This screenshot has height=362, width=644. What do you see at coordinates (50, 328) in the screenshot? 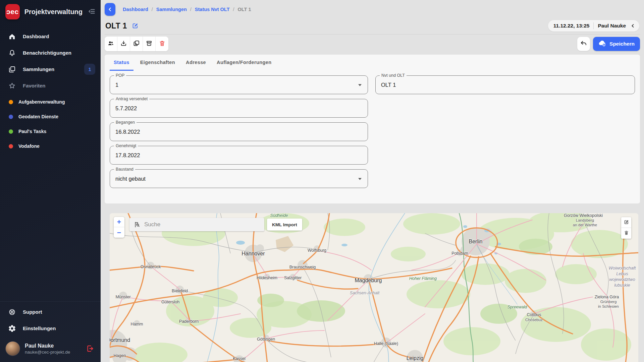
I see `sidebar-item-einstellungen: Einstellungen` at bounding box center [50, 328].